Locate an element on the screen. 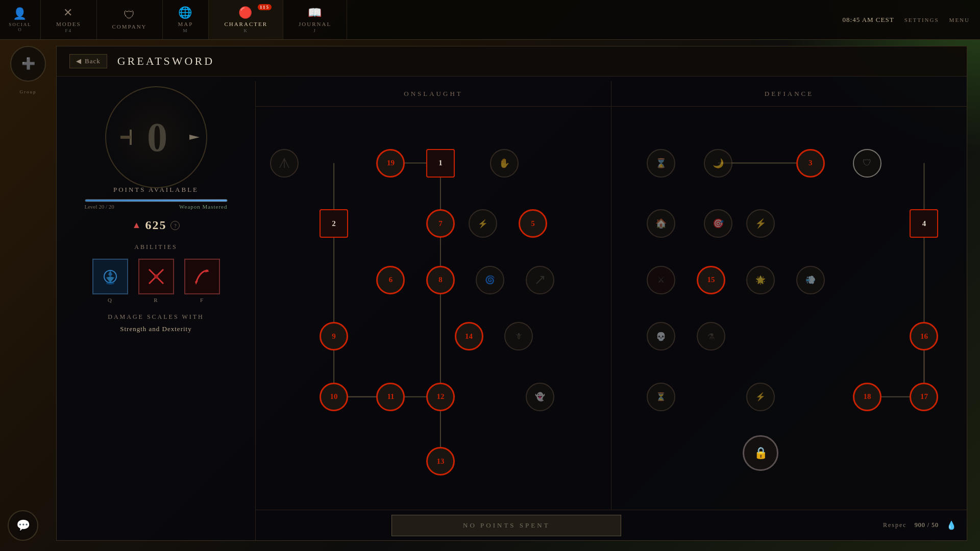 The height and width of the screenshot is (551, 980). skill-node-icon1: ✋ is located at coordinates (504, 163).